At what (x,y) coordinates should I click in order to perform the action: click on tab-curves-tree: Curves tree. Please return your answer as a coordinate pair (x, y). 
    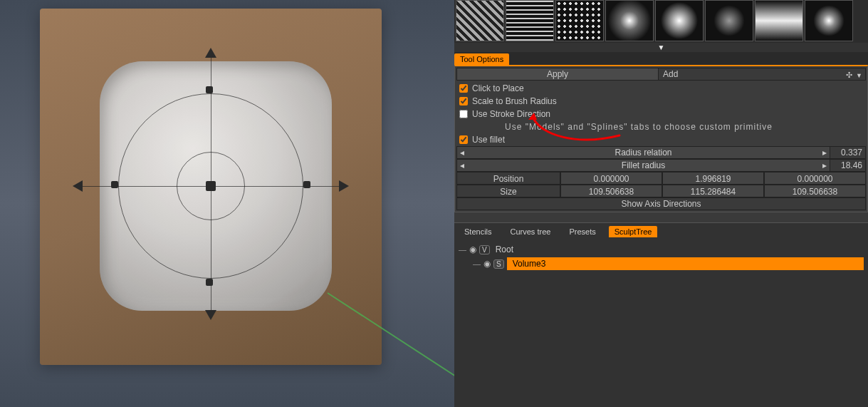
    Looking at the image, I should click on (531, 232).